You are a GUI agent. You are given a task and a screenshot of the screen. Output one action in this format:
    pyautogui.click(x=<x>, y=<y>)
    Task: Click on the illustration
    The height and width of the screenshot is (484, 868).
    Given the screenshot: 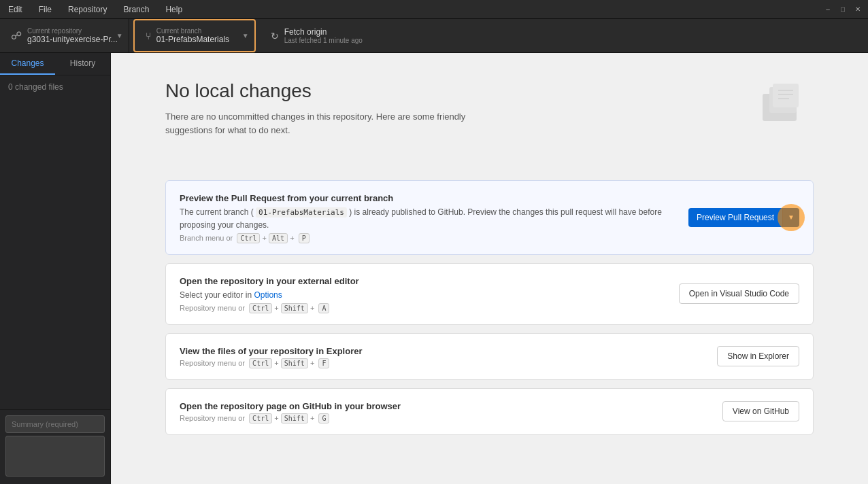 What is the action you would take?
    pyautogui.click(x=786, y=104)
    